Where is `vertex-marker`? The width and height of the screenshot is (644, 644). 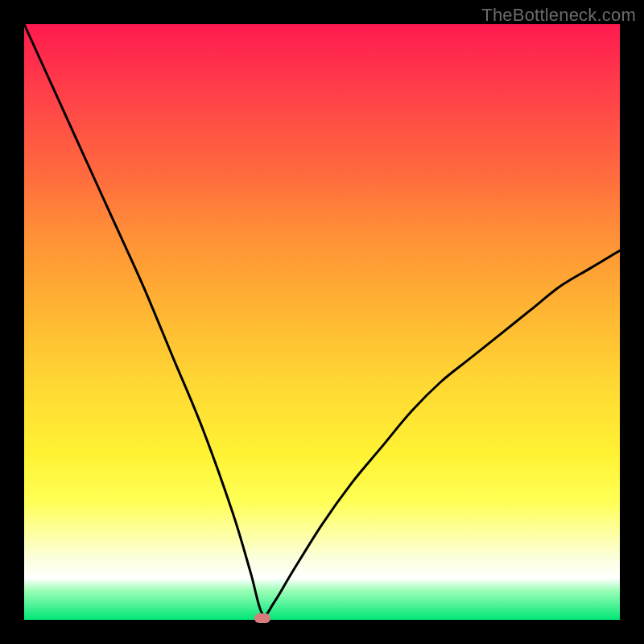 vertex-marker is located at coordinates (262, 618).